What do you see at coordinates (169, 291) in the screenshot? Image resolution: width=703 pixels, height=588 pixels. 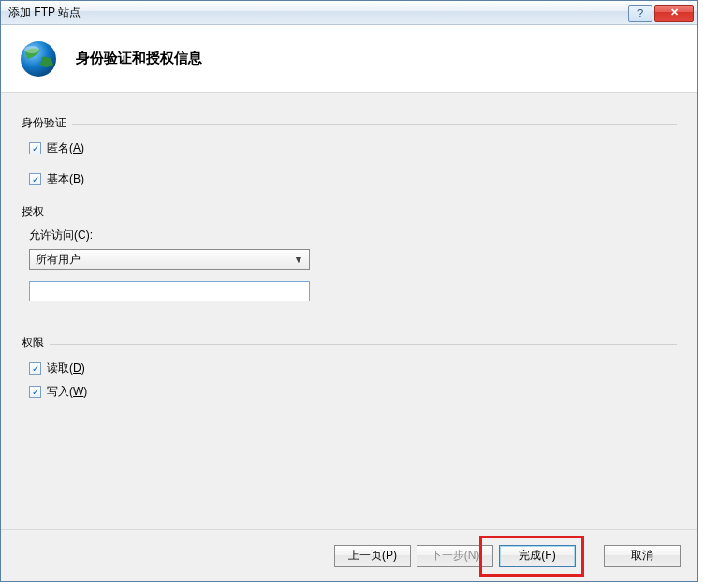 I see `identity-filter-input` at bounding box center [169, 291].